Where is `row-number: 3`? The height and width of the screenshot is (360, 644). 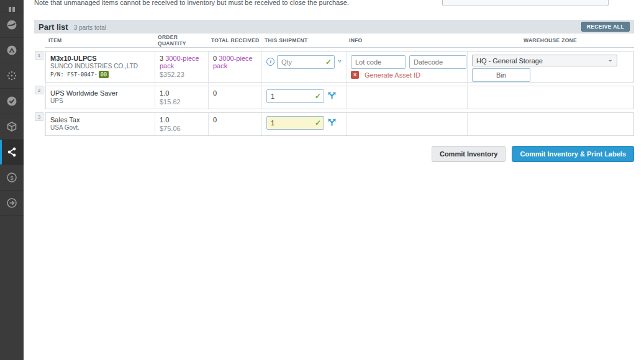
row-number: 3 is located at coordinates (39, 117).